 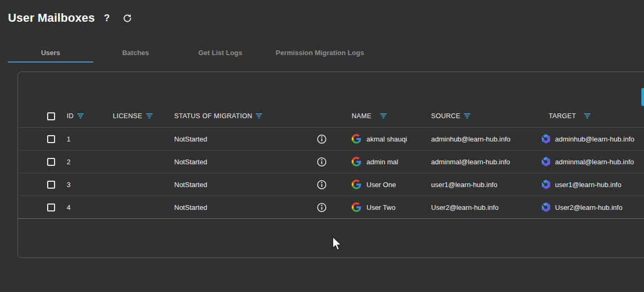 What do you see at coordinates (331, 139) in the screenshot?
I see `table-row: 1 NotStarted akmal shauqi` at bounding box center [331, 139].